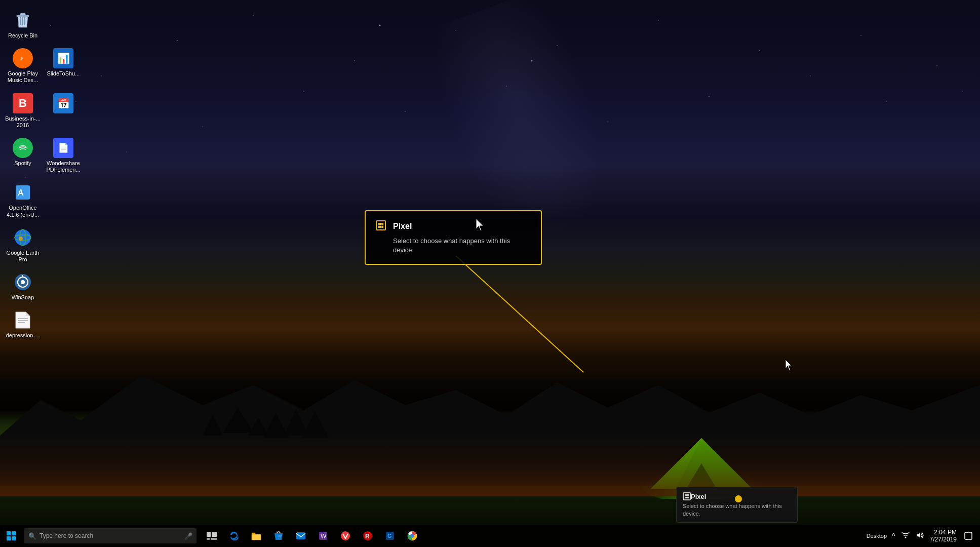 The image size is (980, 547). I want to click on openoffice-icon: A OpenOffice4.1.6 (en-U..., so click(23, 200).